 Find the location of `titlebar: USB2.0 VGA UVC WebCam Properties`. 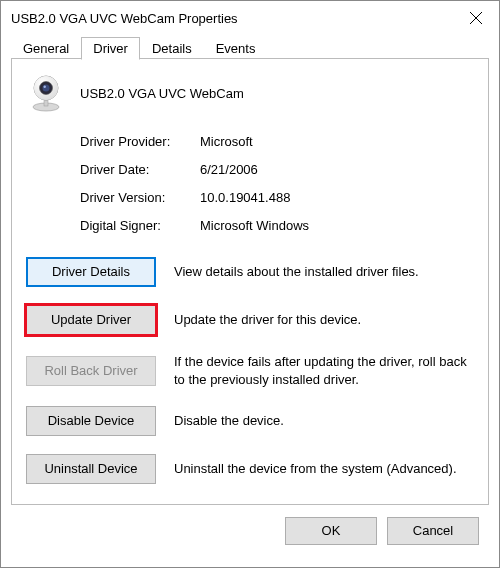

titlebar: USB2.0 VGA UVC WebCam Properties is located at coordinates (250, 18).